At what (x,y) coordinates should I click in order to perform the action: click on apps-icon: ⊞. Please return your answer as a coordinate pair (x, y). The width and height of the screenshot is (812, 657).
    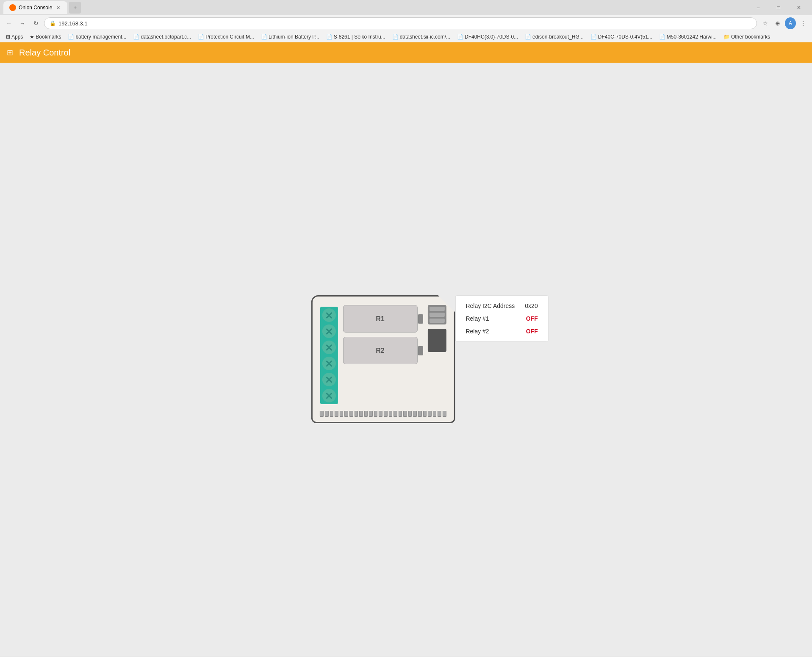
    Looking at the image, I should click on (8, 37).